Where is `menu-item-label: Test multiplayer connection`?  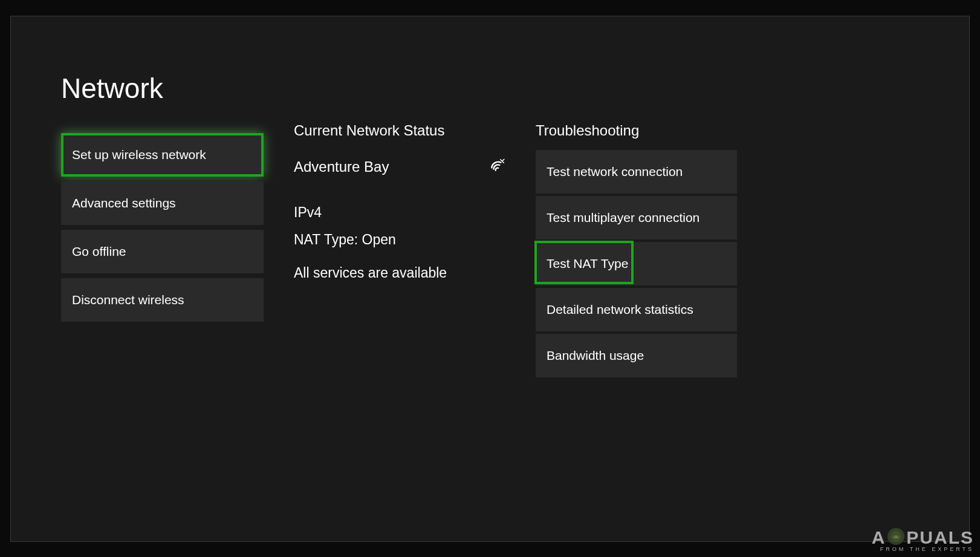 menu-item-label: Test multiplayer connection is located at coordinates (623, 218).